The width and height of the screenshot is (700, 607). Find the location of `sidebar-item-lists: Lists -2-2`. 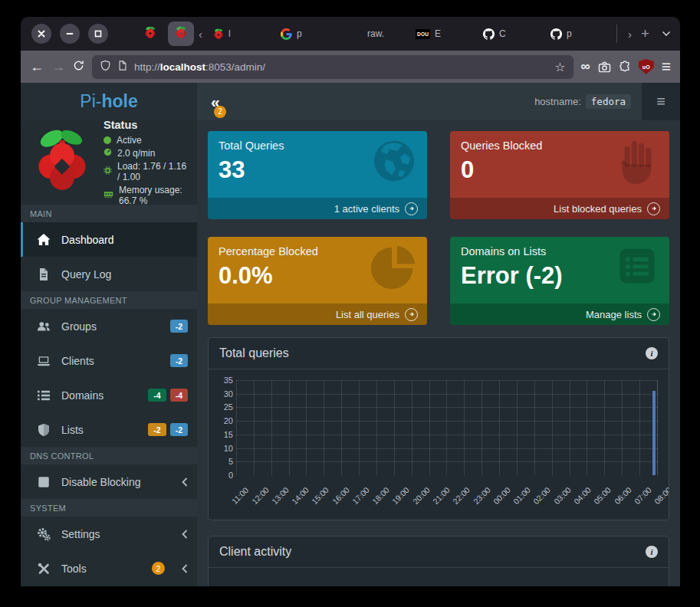

sidebar-item-lists: Lists -2-2 is located at coordinates (109, 429).